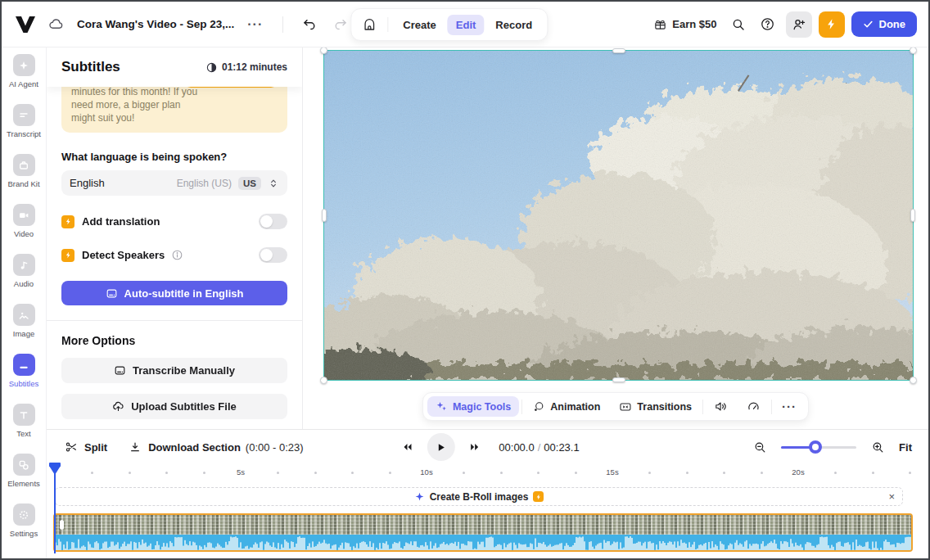 This screenshot has height=560, width=930. I want to click on redo-button, so click(341, 25).